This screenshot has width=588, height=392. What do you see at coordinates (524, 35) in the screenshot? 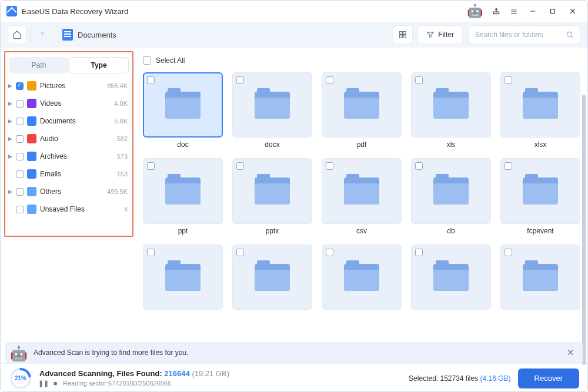
I see `search-box` at bounding box center [524, 35].